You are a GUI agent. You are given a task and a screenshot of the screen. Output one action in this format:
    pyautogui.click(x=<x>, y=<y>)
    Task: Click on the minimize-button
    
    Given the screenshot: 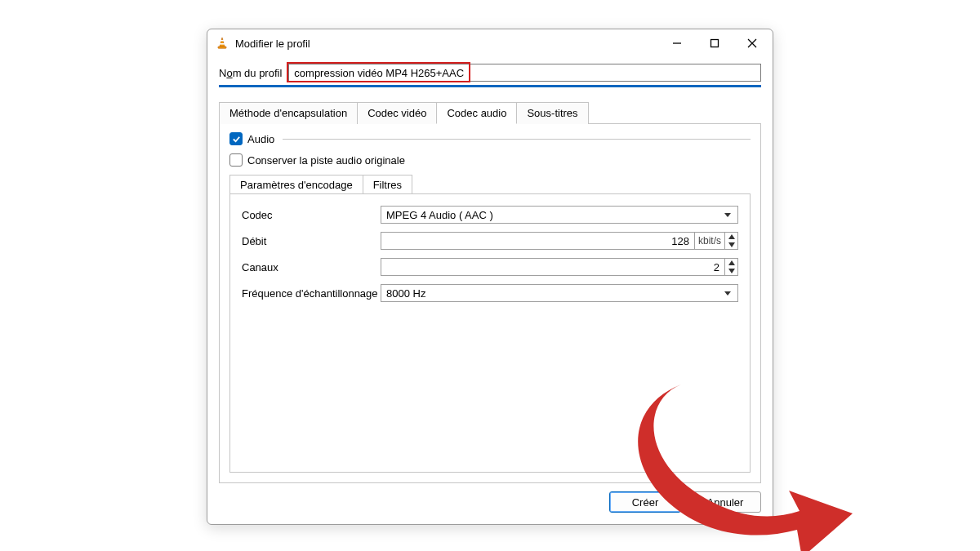 What is the action you would take?
    pyautogui.click(x=677, y=43)
    